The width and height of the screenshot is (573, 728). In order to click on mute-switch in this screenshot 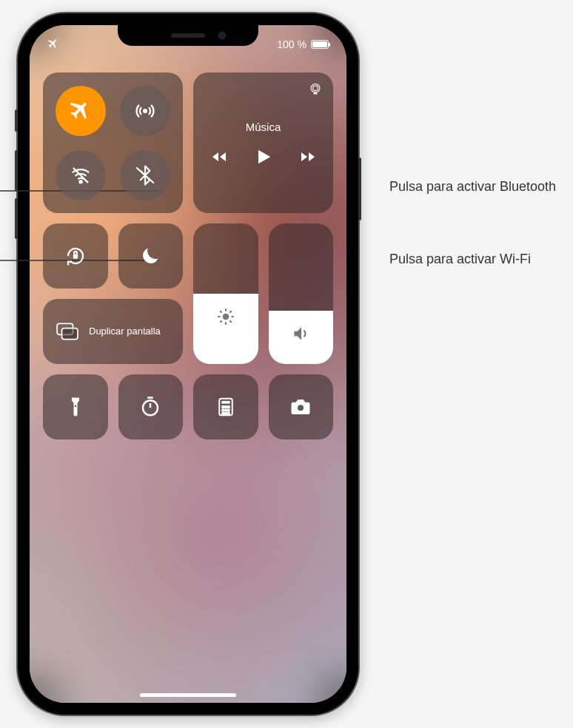, I will do `click(16, 121)`.